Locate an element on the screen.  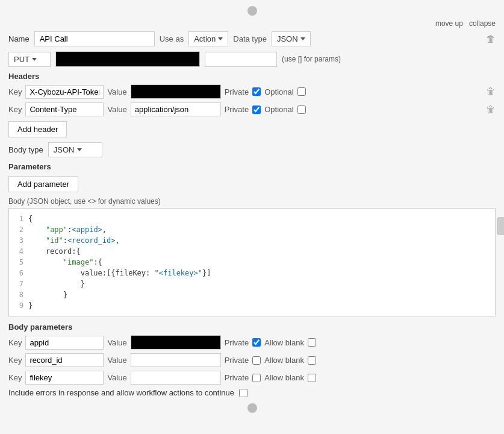
body-param-value-label-2: Value is located at coordinates (117, 360).